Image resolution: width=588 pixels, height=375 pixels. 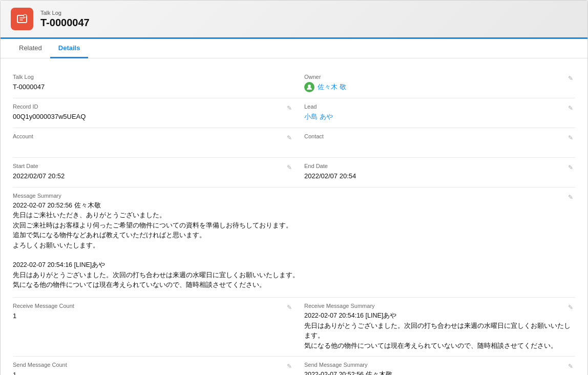 What do you see at coordinates (571, 366) in the screenshot?
I see `send-summary-edit-icon: ✎` at bounding box center [571, 366].